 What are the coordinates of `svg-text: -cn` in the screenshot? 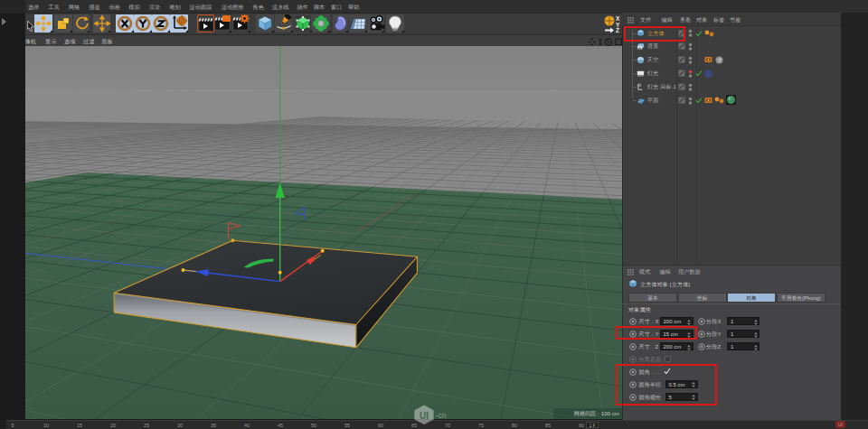 It's located at (441, 415).